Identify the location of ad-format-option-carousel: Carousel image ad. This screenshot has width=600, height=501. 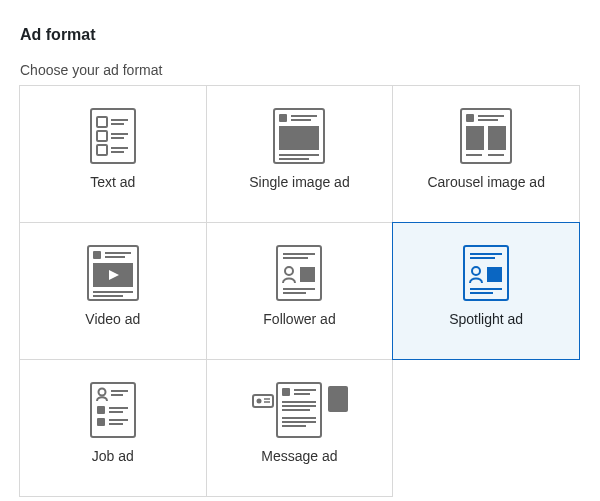
(486, 154).